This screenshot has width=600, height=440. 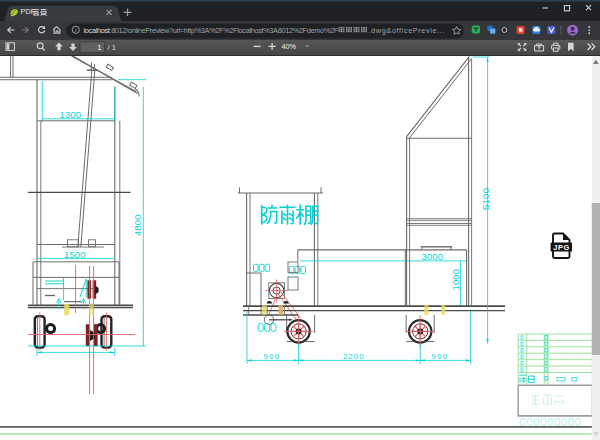 I want to click on svg-text: 4800, so click(x=138, y=226).